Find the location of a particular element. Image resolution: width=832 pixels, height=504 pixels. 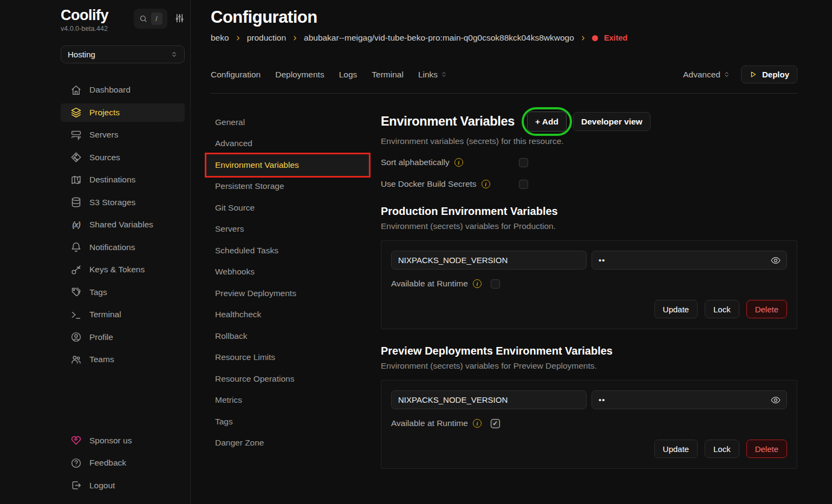

logout-icon is located at coordinates (76, 485).